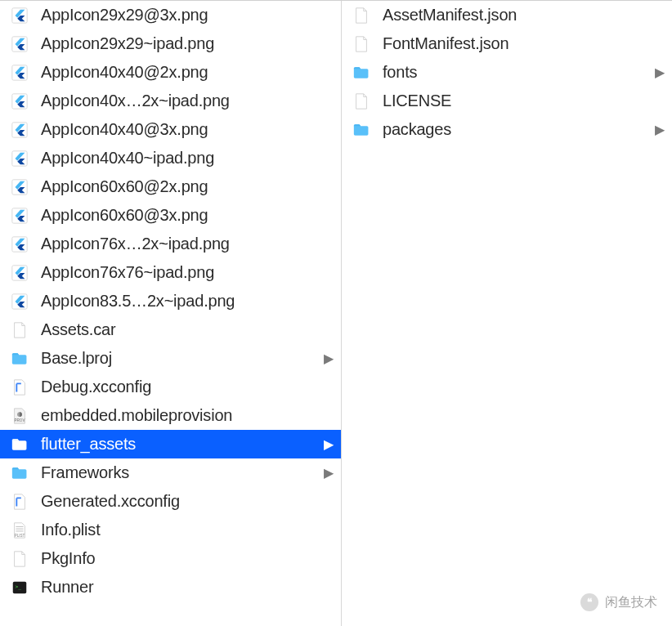 The height and width of the screenshot is (626, 672). What do you see at coordinates (170, 530) in the screenshot?
I see `file-row: PLIST Info.plist` at bounding box center [170, 530].